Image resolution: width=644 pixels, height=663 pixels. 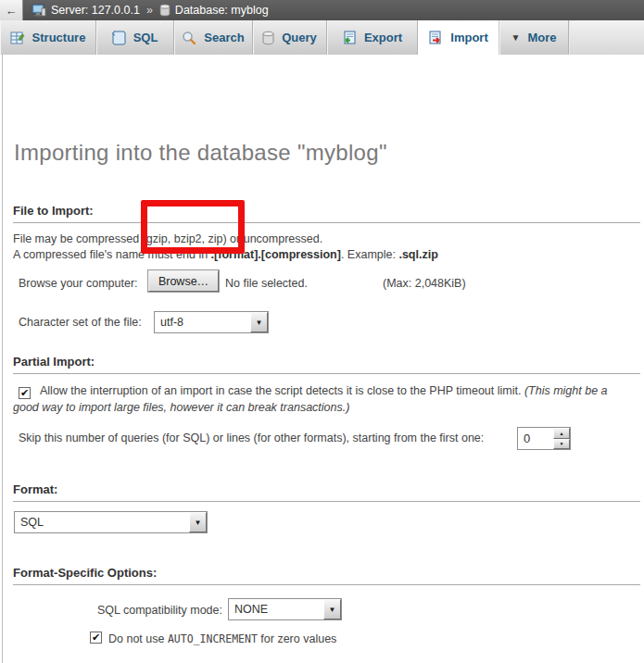 What do you see at coordinates (606, 37) in the screenshot?
I see `tabstrip-filler` at bounding box center [606, 37].